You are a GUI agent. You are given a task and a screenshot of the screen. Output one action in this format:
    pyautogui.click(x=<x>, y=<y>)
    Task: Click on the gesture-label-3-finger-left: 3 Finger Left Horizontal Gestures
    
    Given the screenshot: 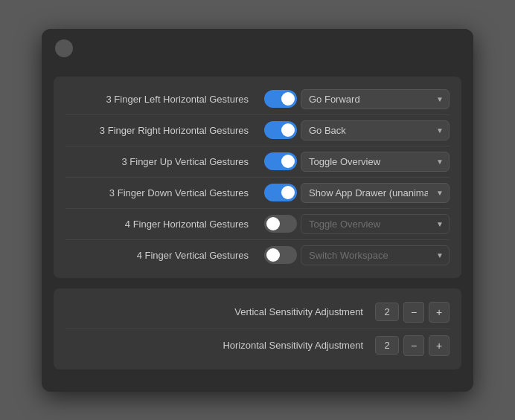 What is the action you would take?
    pyautogui.click(x=163, y=100)
    